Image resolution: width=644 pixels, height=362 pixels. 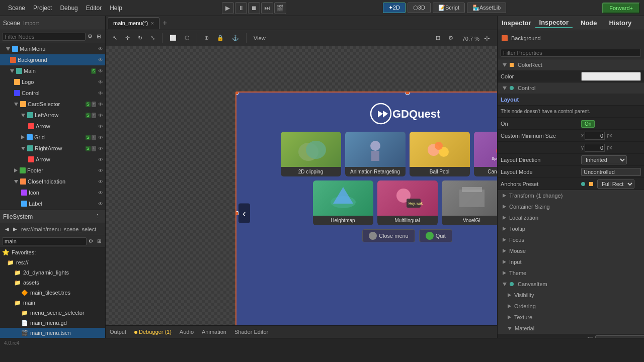 I want to click on handle-tm, so click(x=408, y=93).